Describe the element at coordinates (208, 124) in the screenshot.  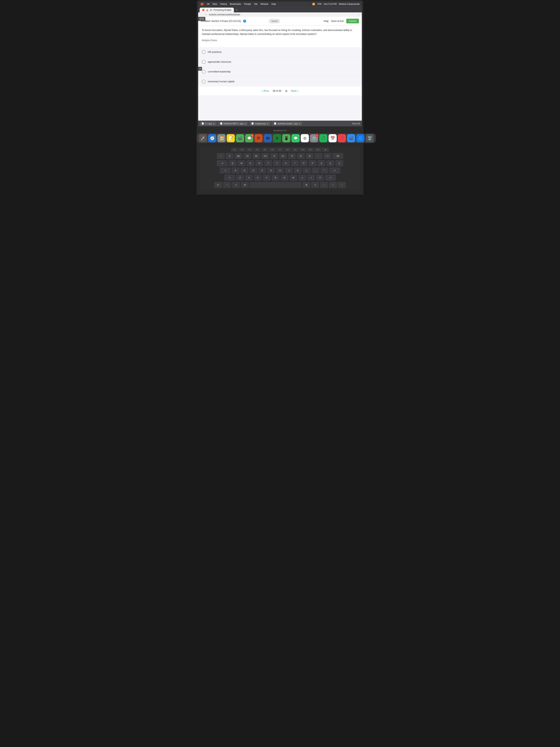
I see `download-item-0: 📄 7—.jpg ▲` at that location.